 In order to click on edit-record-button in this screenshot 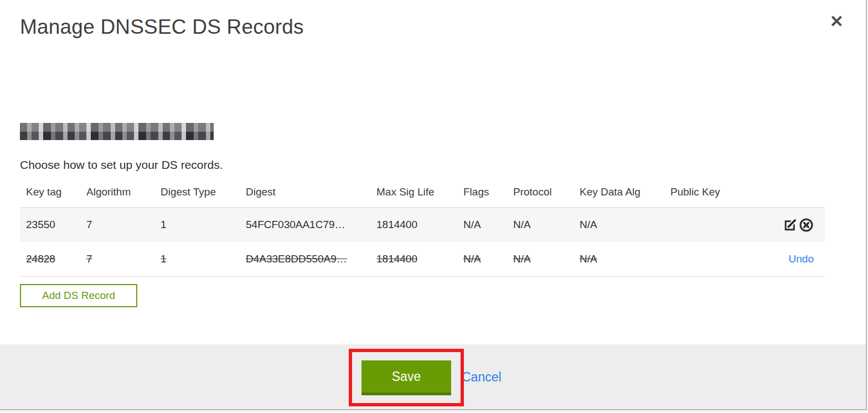, I will do `click(790, 225)`.